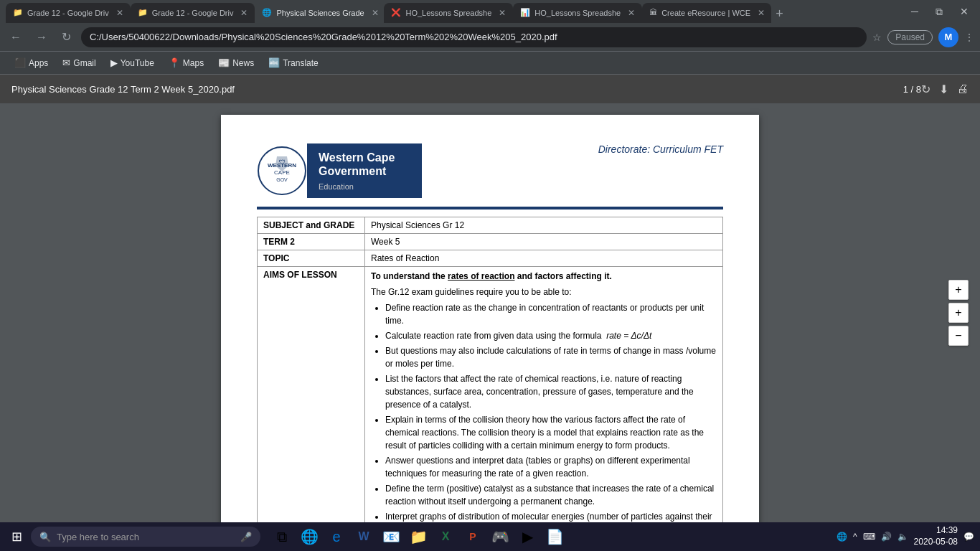  I want to click on menu-icon: ⋮, so click(969, 37).